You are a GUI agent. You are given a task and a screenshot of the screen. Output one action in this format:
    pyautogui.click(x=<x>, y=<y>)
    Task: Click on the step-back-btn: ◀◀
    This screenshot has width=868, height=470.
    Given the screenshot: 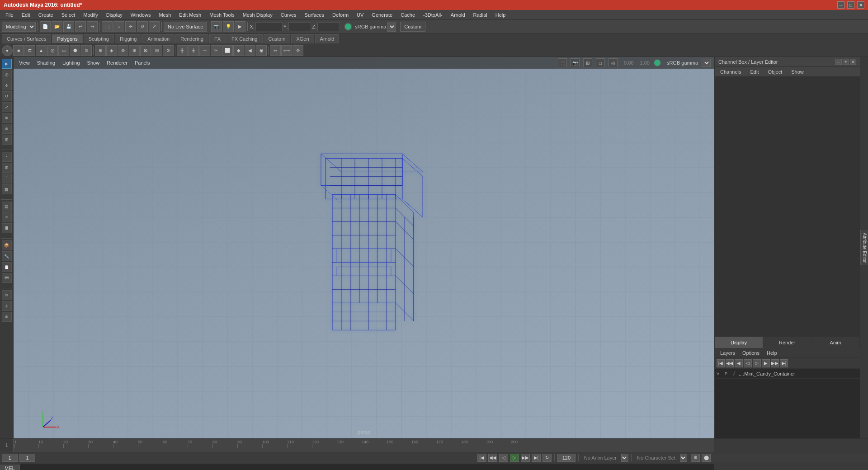 What is the action you would take?
    pyautogui.click(x=493, y=458)
    